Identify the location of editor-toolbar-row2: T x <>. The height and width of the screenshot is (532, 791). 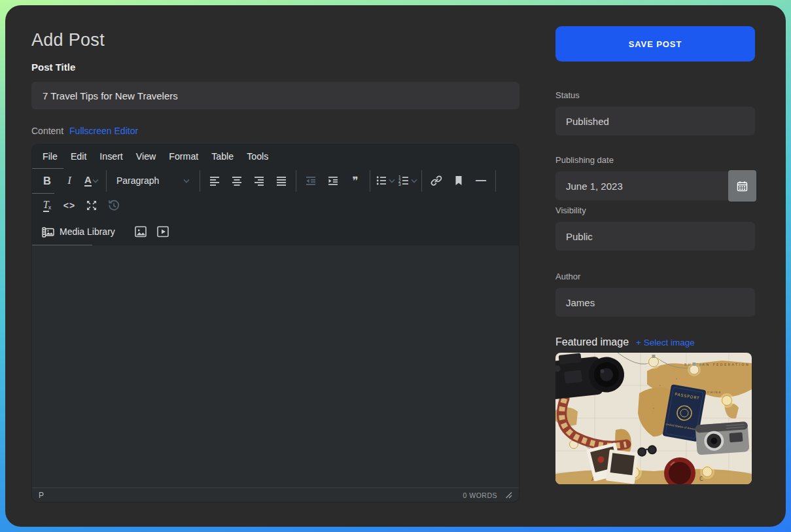
(275, 205).